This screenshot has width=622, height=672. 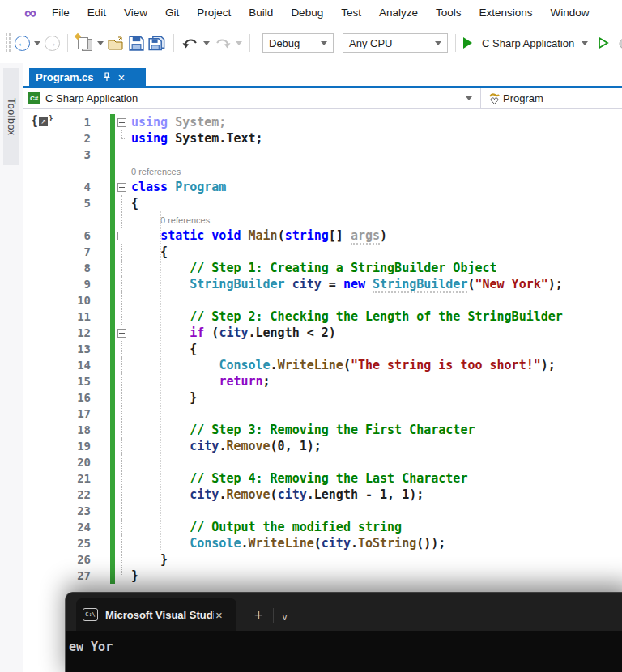 I want to click on code-line: 19 city.Remove(0, 1);, so click(x=322, y=446).